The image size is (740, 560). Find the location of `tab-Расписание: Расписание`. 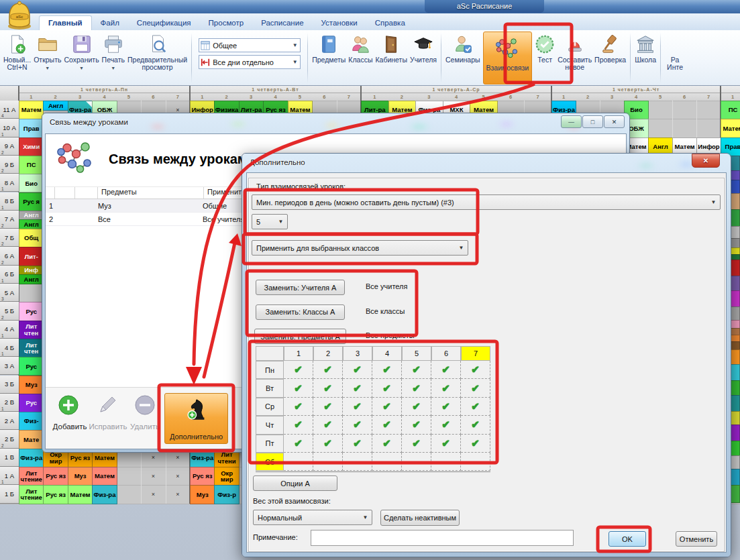

tab-Расписание: Расписание is located at coordinates (282, 23).